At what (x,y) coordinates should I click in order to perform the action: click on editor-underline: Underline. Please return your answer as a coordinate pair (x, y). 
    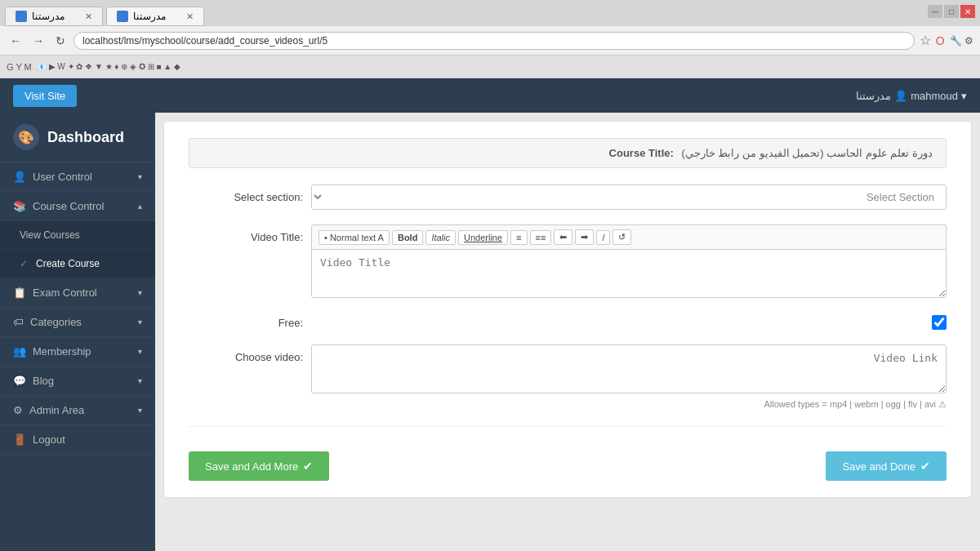
    Looking at the image, I should click on (483, 238).